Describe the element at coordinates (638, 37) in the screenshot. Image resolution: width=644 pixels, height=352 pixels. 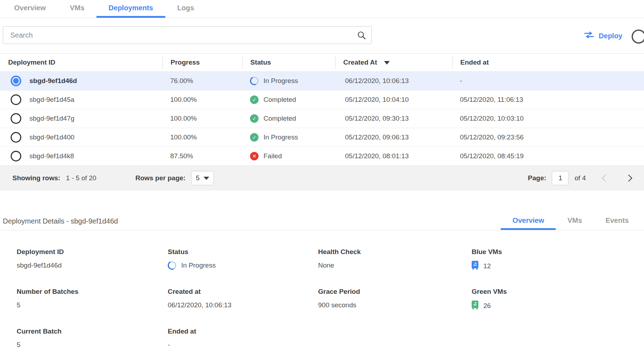
I see `refresh-icon` at that location.